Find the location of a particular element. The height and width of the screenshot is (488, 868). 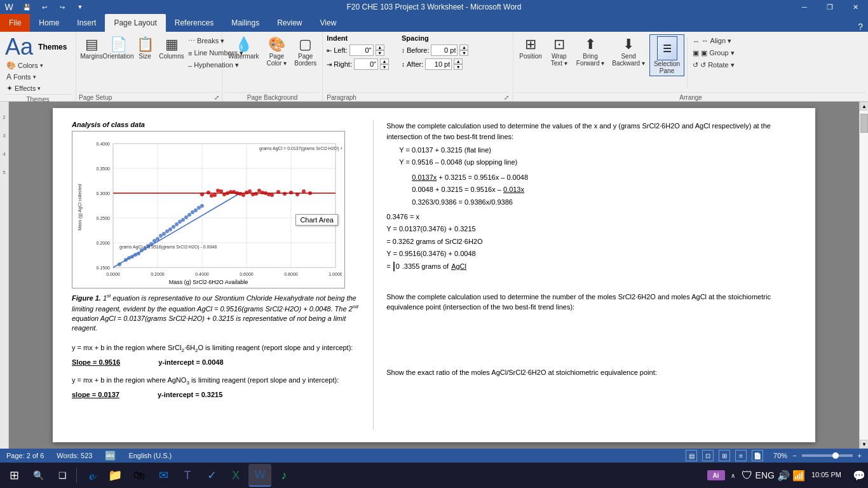

word-button: W is located at coordinates (260, 475).